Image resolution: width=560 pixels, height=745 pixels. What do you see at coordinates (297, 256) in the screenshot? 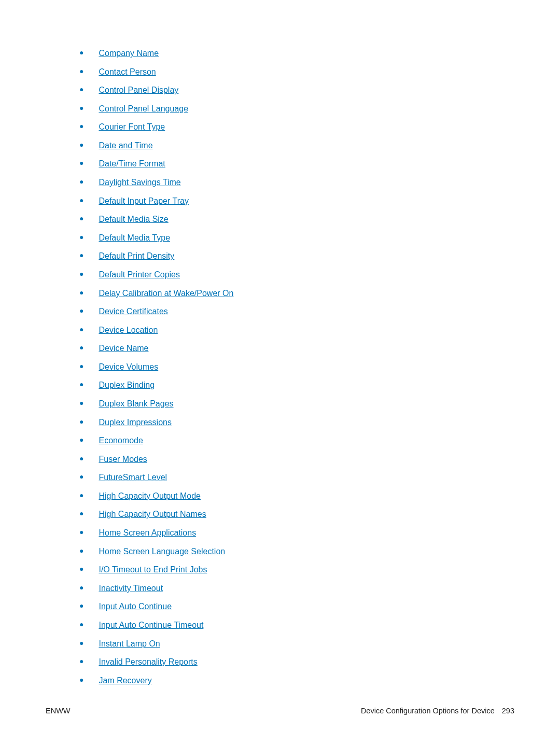
I see `list-item: ●Default Print Density` at bounding box center [297, 256].